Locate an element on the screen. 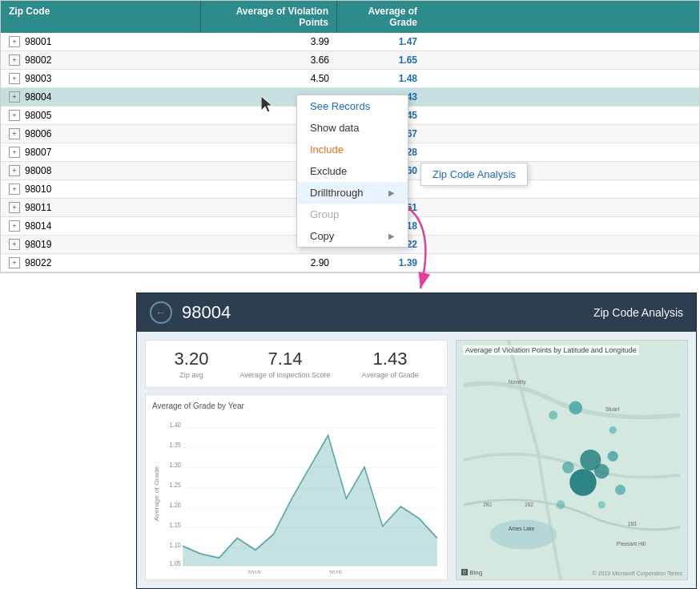  header-grade: Average of Grade is located at coordinates (381, 17).